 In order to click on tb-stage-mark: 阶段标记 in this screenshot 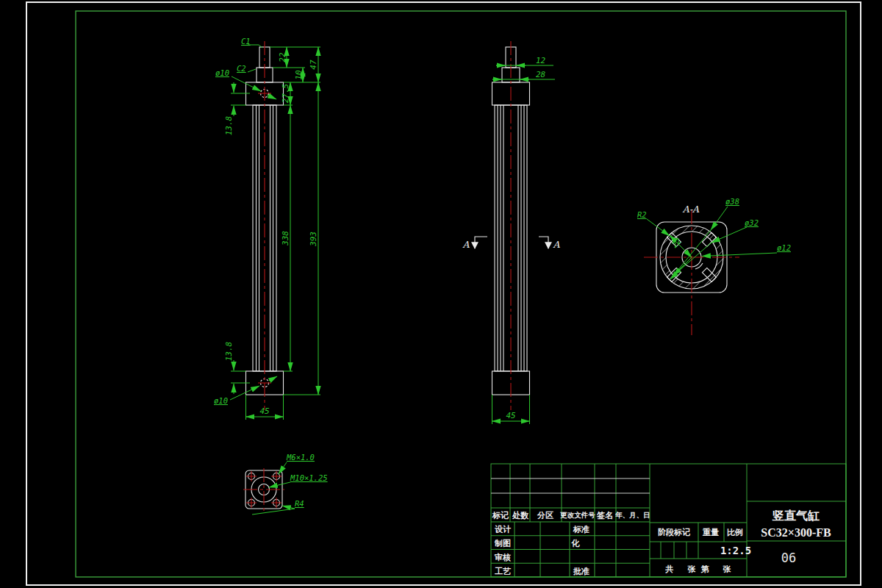, I will do `click(674, 532)`.